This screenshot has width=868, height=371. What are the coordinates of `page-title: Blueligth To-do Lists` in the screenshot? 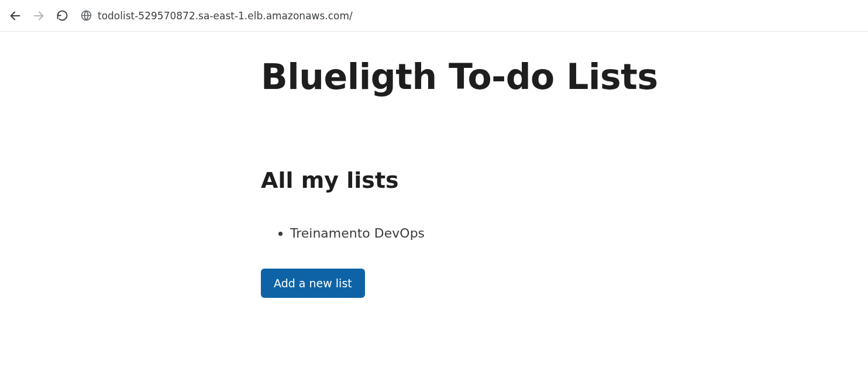 It's located at (466, 77).